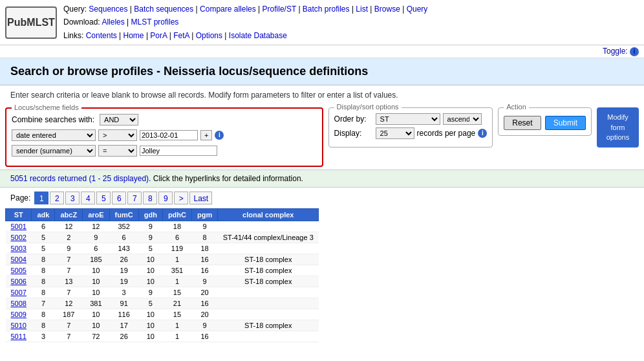 The height and width of the screenshot is (361, 644). Describe the element at coordinates (103, 198) in the screenshot. I see `page-5: 5` at that location.